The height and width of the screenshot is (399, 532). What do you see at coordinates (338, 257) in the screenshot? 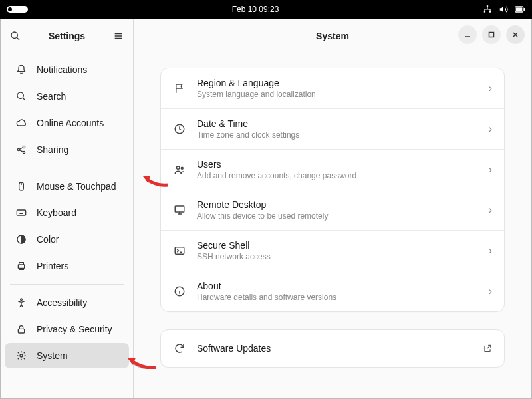
I see `row-subtitle: SSH network access` at bounding box center [338, 257].